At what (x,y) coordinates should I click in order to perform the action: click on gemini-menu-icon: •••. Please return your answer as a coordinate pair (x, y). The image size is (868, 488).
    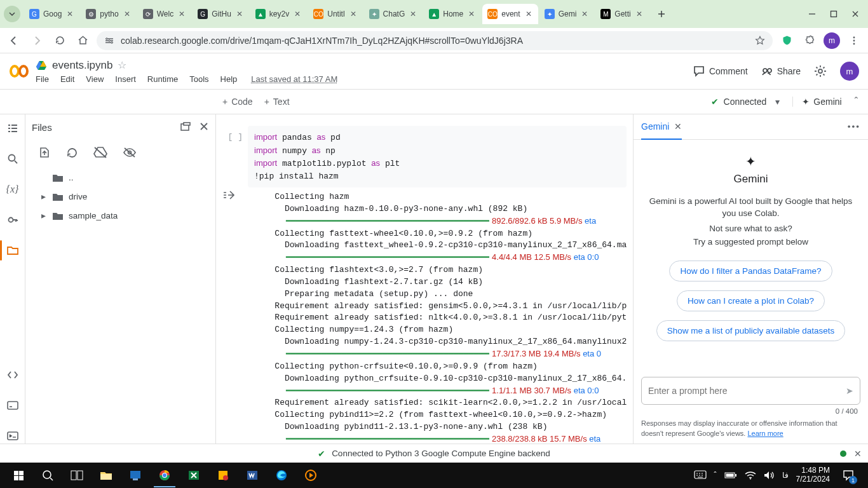
    Looking at the image, I should click on (854, 127).